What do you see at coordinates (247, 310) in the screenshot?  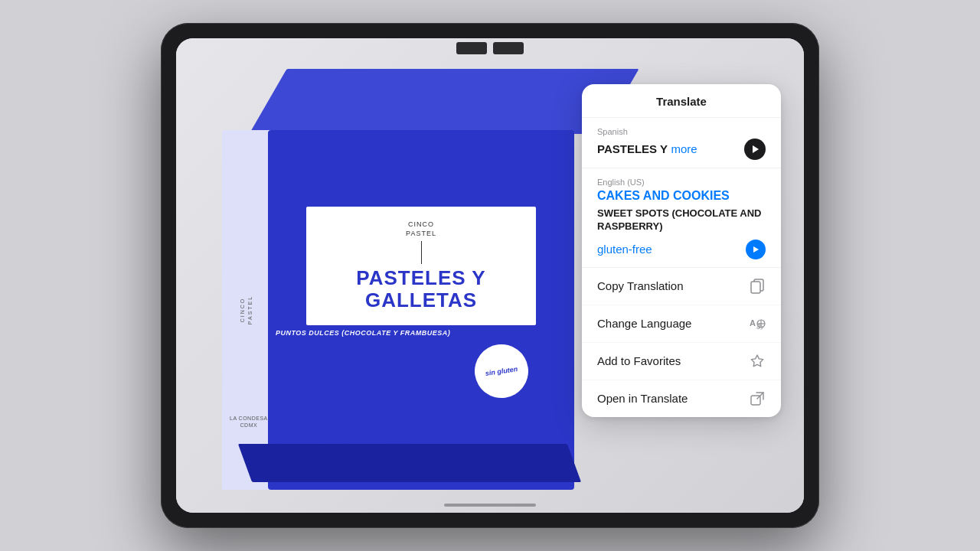 I see `box-side-face: CINCO PASTEL LA CONDESA CDMX` at bounding box center [247, 310].